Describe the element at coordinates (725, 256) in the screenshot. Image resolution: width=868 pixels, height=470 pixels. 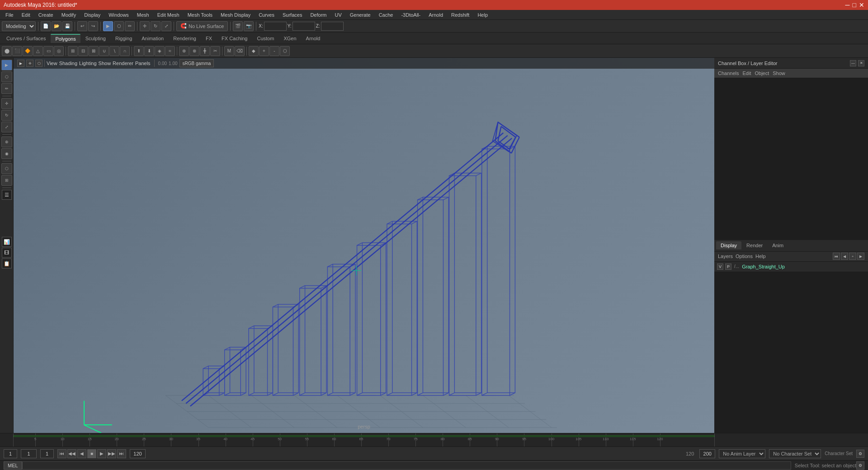
I see `layers-tab: Layers` at that location.